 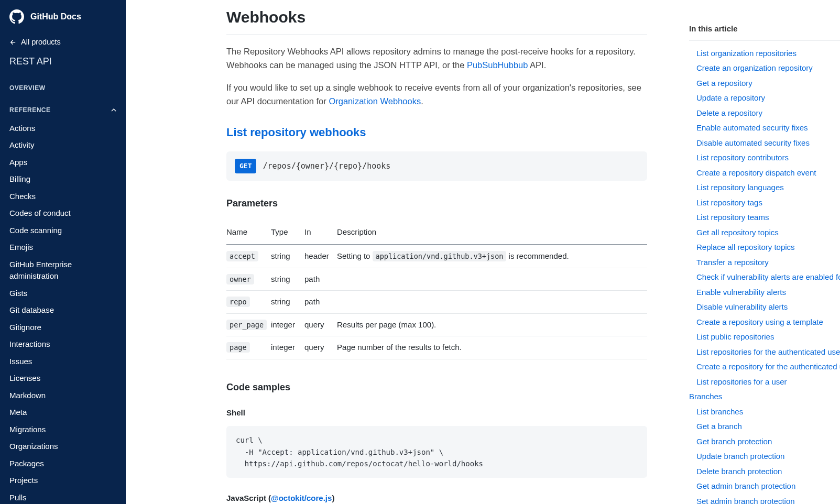 What do you see at coordinates (765, 203) in the screenshot?
I see `toc-link: List repository tags` at bounding box center [765, 203].